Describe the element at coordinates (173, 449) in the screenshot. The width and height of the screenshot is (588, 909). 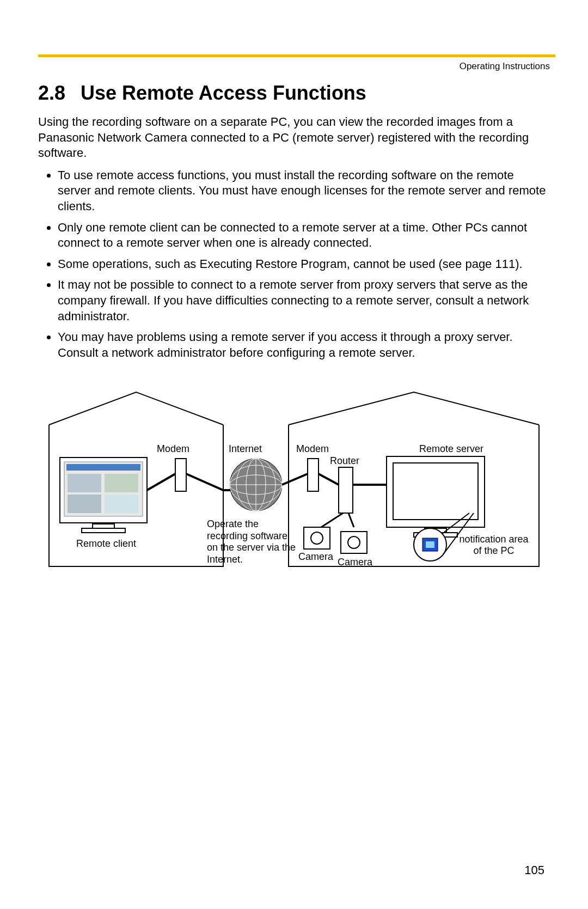
I see `modem-left-label: Modem` at that location.